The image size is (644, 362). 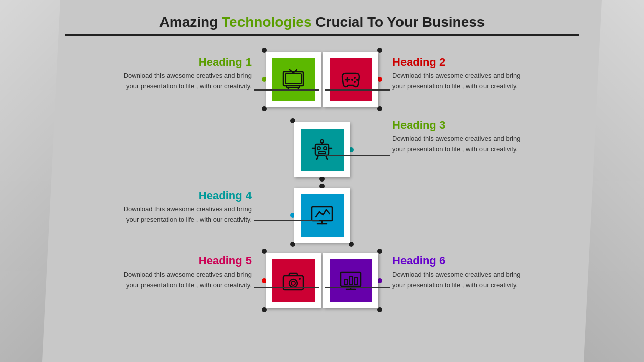 I want to click on icon-frame-monitor, so click(x=322, y=215).